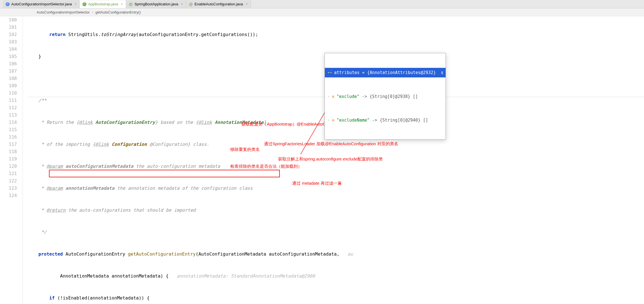  Describe the element at coordinates (245, 149) in the screenshot. I see `annotation-text: 移除重复的类名` at that location.